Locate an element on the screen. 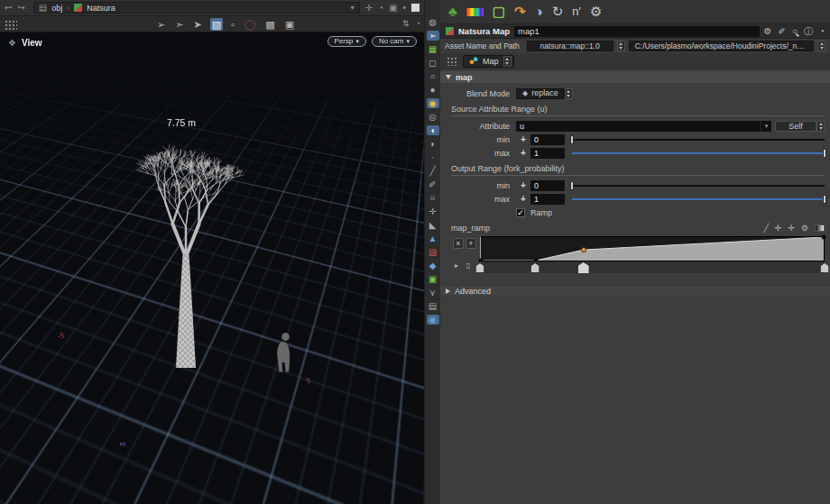 The height and width of the screenshot is (504, 830). recook-shelf-icon: ↻ is located at coordinates (558, 12).